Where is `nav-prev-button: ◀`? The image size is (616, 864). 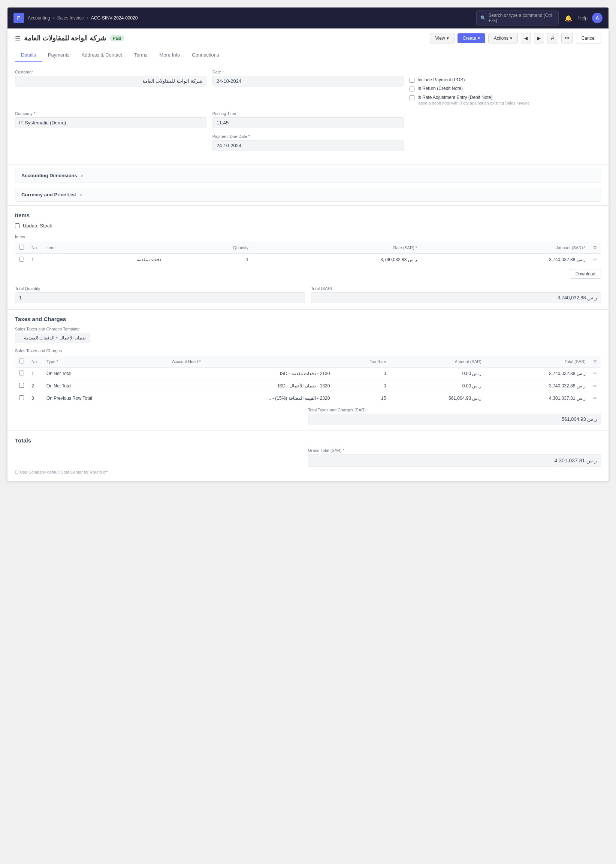 nav-prev-button: ◀ is located at coordinates (526, 38).